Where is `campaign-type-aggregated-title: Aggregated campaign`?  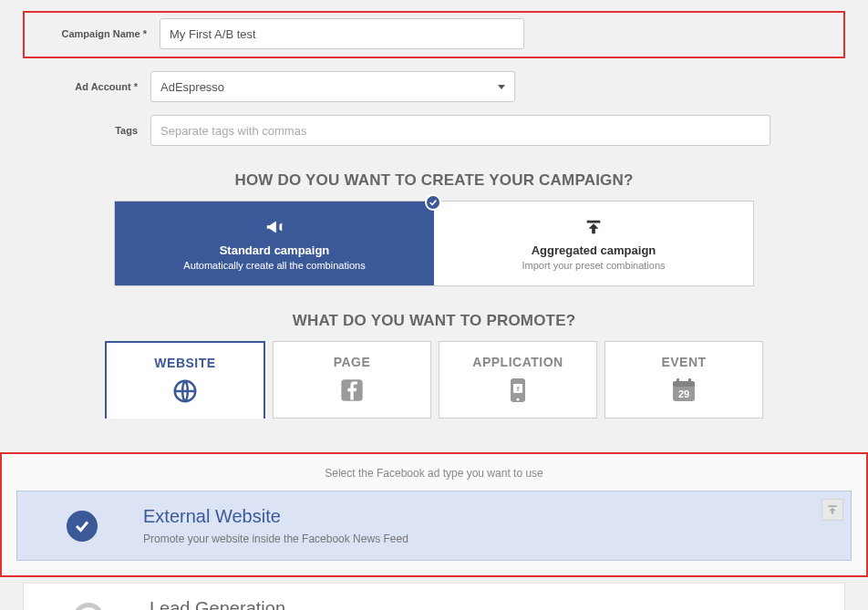 campaign-type-aggregated-title: Aggregated campaign is located at coordinates (594, 250).